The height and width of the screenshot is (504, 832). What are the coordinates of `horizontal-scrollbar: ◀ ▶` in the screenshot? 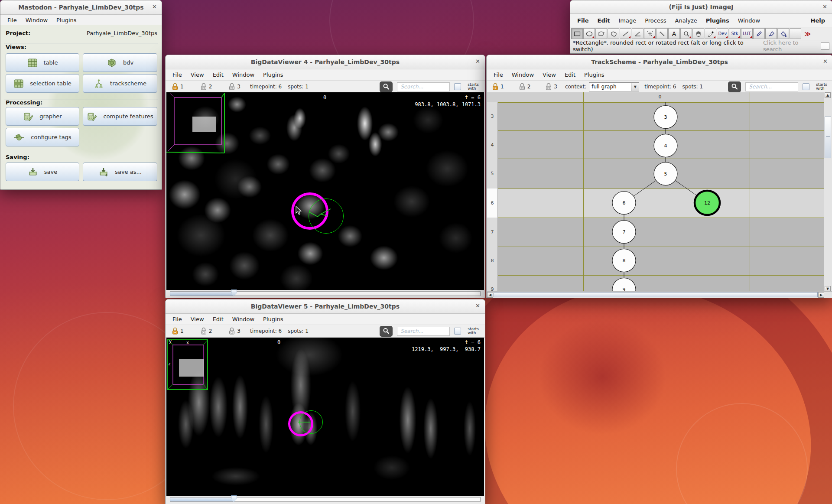 It's located at (660, 295).